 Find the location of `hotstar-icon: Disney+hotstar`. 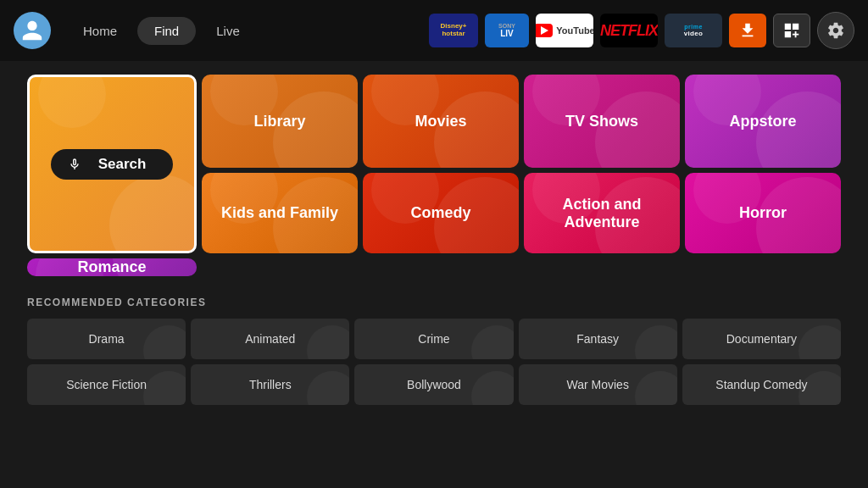

hotstar-icon: Disney+hotstar is located at coordinates (453, 30).